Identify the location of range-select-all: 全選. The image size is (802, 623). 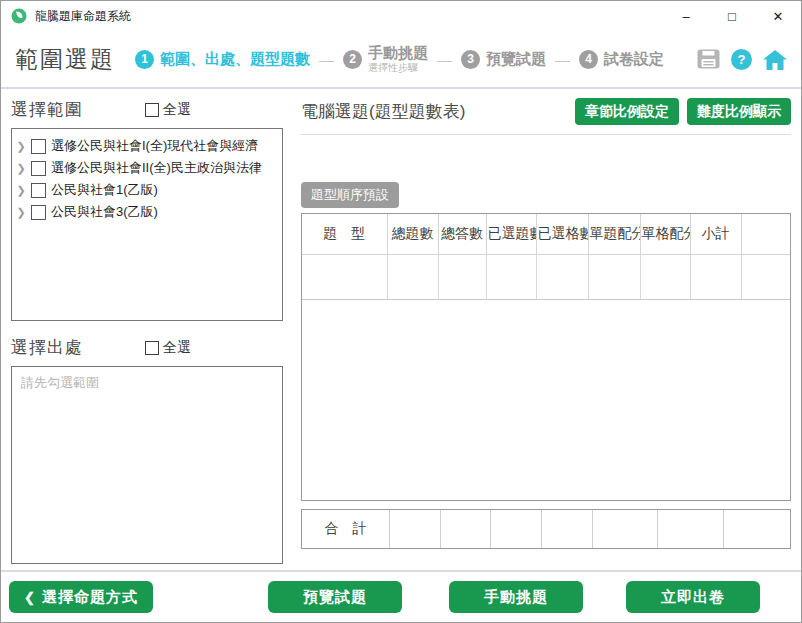
(168, 110).